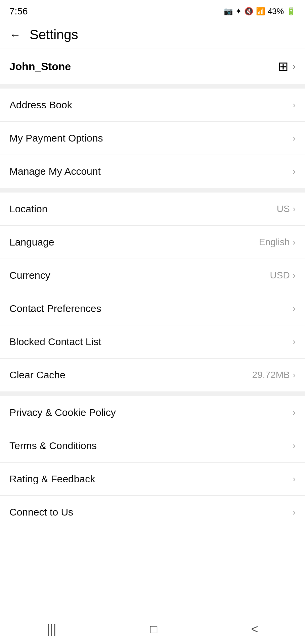 The width and height of the screenshot is (305, 644). Describe the element at coordinates (294, 171) in the screenshot. I see `manage-account-right: ›` at that location.